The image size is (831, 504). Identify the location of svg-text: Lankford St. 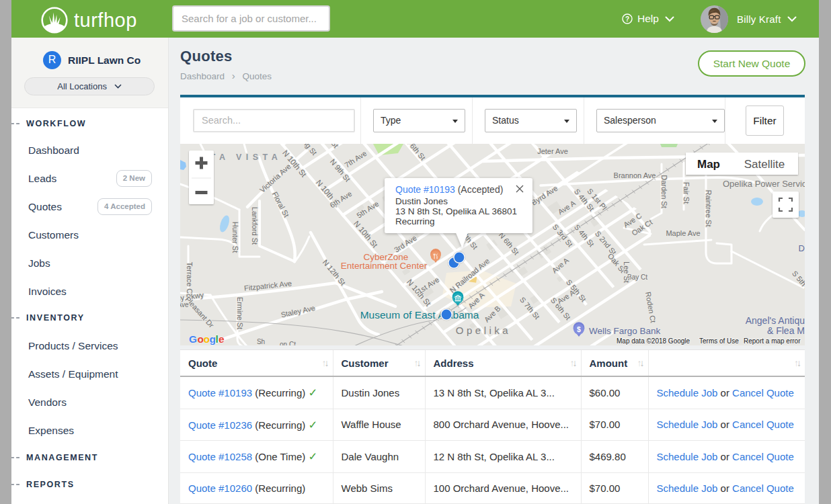
(255, 226).